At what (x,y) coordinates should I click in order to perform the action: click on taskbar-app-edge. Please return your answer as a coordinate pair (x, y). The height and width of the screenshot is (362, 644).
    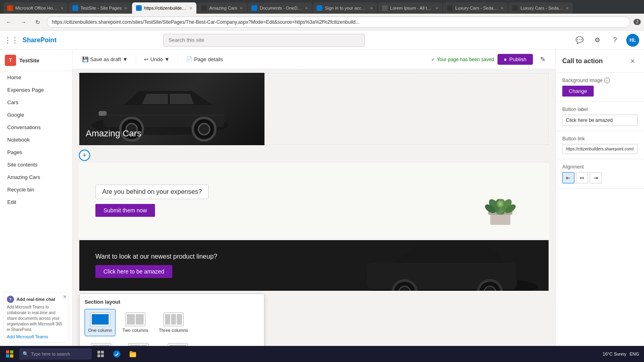
    Looking at the image, I should click on (117, 354).